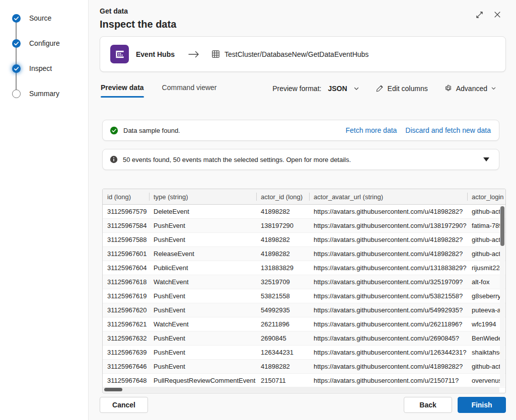 Image resolution: width=516 pixels, height=420 pixels. I want to click on back-button: Back, so click(428, 405).